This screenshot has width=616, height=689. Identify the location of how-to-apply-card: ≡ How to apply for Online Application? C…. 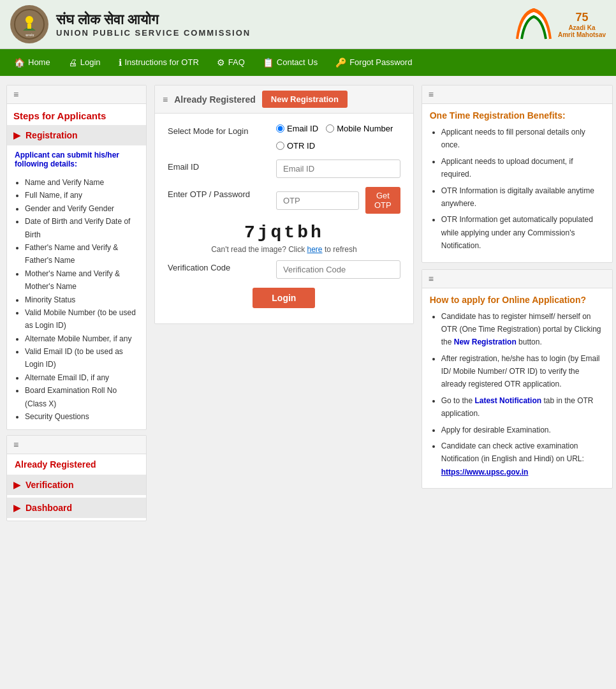
(517, 379).